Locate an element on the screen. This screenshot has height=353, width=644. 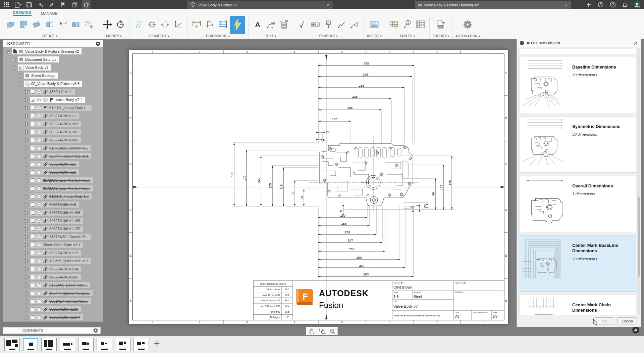
auxiliary-view-tool is located at coordinates (37, 25).